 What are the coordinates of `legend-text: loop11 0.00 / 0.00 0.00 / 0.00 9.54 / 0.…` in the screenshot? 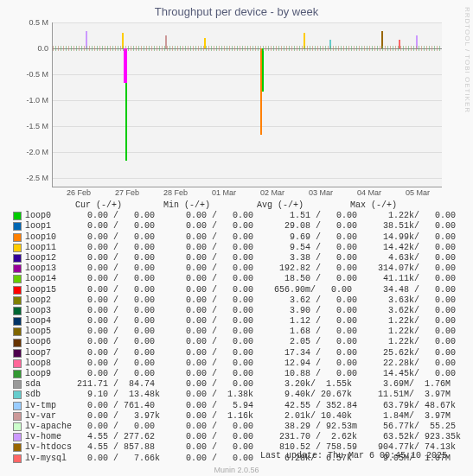 It's located at (240, 248).